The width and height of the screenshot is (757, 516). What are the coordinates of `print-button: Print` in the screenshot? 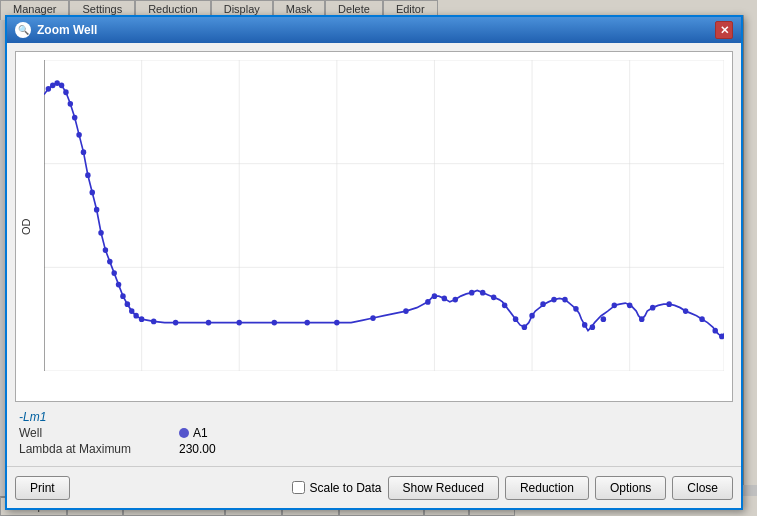 It's located at (42, 488).